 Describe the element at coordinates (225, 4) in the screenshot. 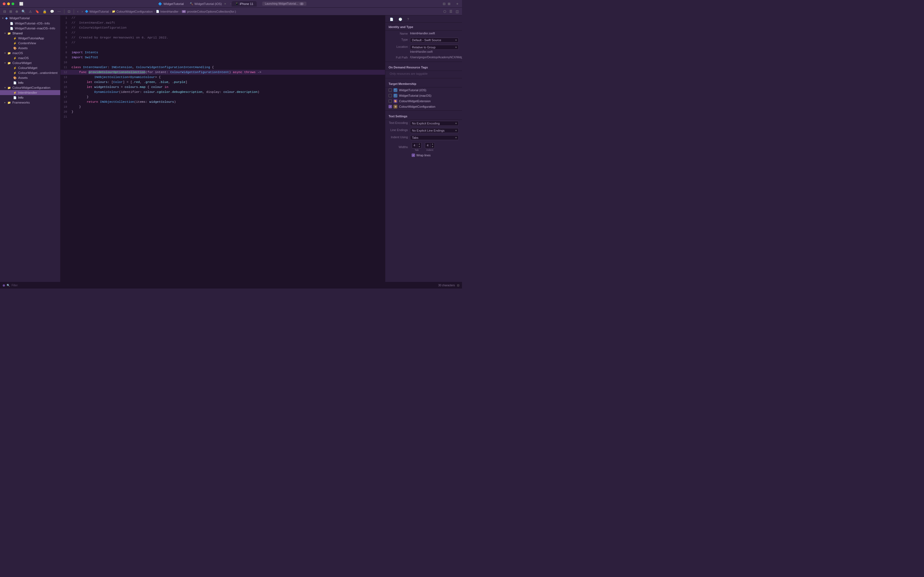

I see `tab-ios-close: ✕` at that location.